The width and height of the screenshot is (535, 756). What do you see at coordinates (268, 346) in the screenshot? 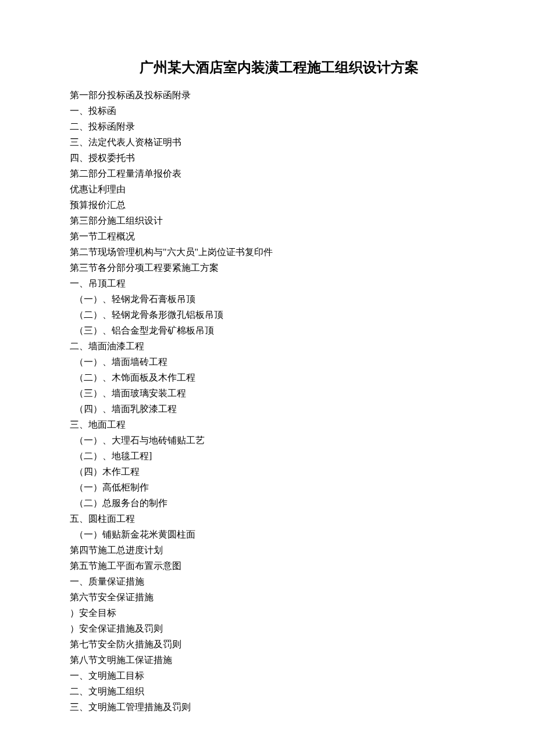
I see `toc-line: 二、墙面油漆工程` at bounding box center [268, 346].